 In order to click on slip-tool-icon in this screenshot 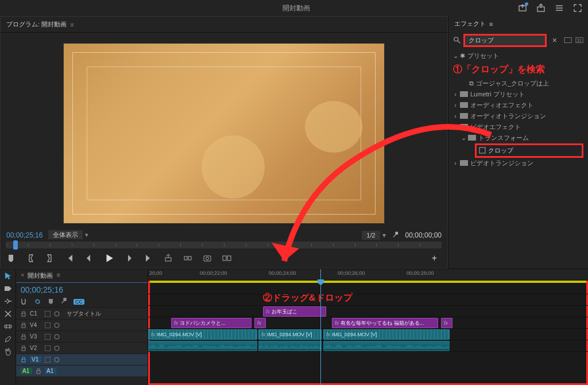, I will do `click(8, 326)`.